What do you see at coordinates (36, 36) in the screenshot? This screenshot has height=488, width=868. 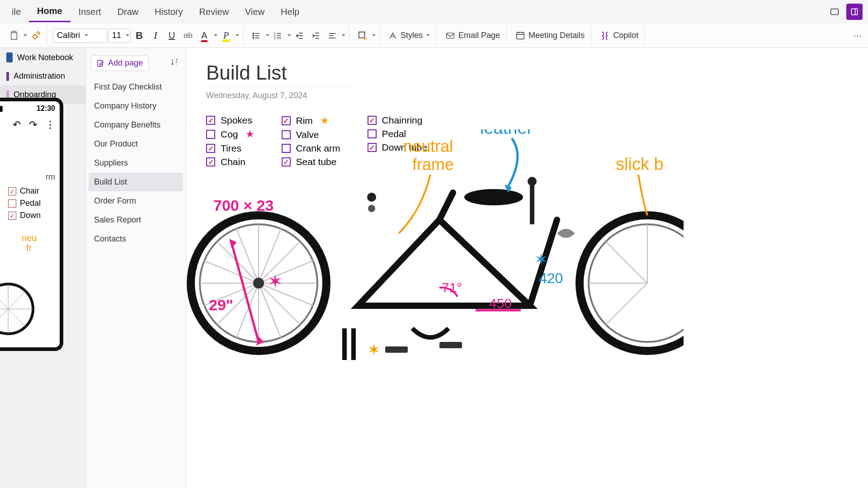 I see `format-painter-button` at bounding box center [36, 36].